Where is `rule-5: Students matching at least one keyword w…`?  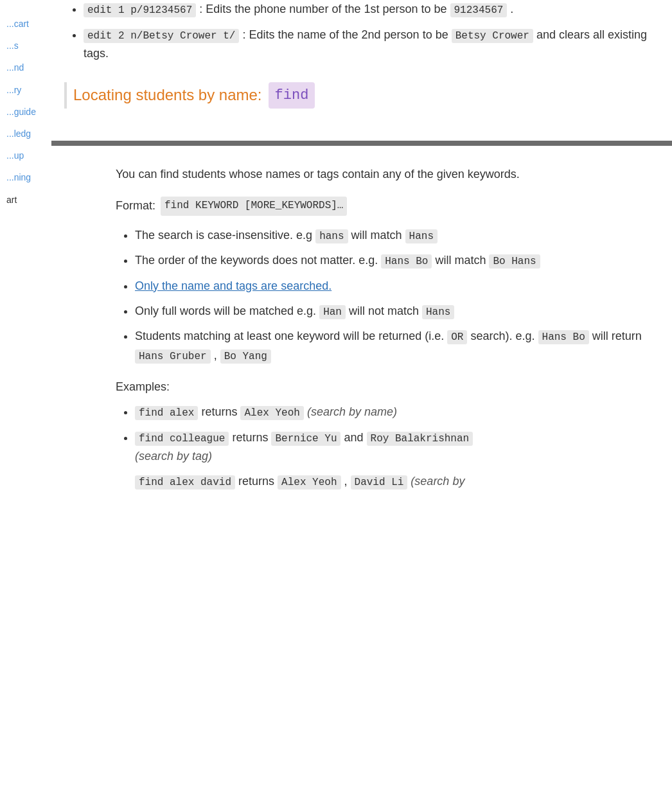
rule-5: Students matching at least one keyword w… is located at coordinates (397, 346).